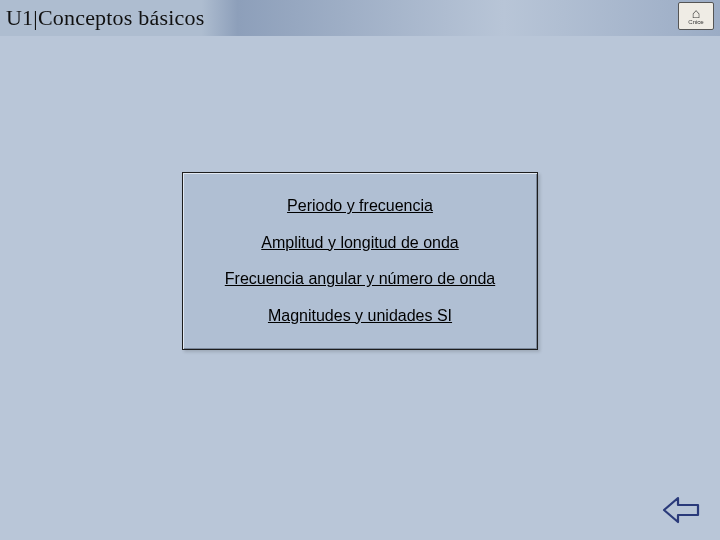 The width and height of the screenshot is (720, 540). What do you see at coordinates (360, 316) in the screenshot?
I see `menu-link-magnitudes: Magnitudes y unidades SI` at bounding box center [360, 316].